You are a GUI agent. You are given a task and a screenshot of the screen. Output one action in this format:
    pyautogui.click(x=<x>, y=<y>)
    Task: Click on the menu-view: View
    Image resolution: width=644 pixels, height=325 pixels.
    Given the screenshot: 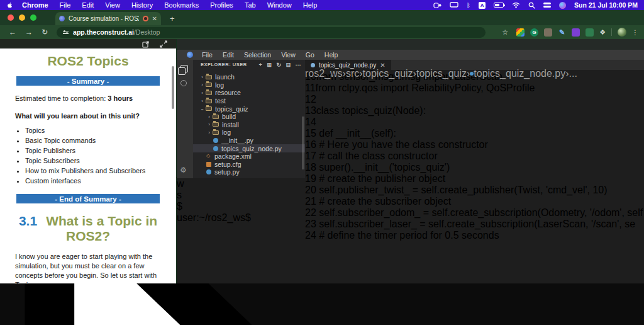 What is the action you would take?
    pyautogui.click(x=113, y=5)
    